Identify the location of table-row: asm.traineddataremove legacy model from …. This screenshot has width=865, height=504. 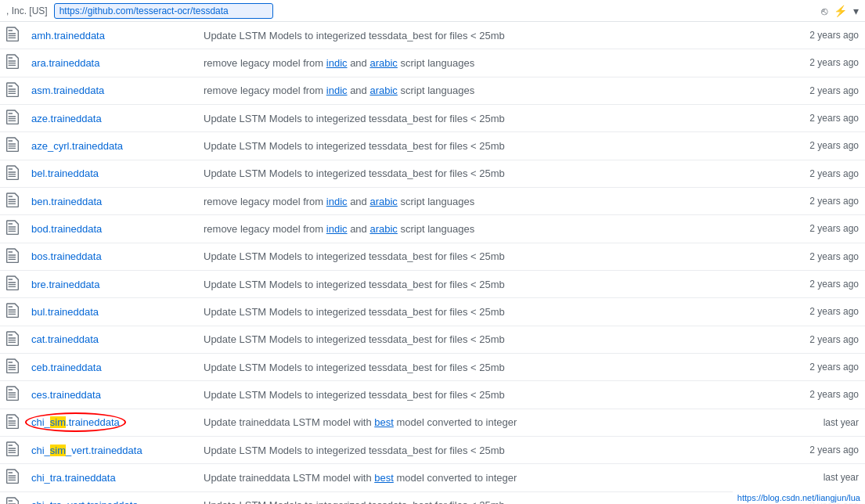
(432, 91).